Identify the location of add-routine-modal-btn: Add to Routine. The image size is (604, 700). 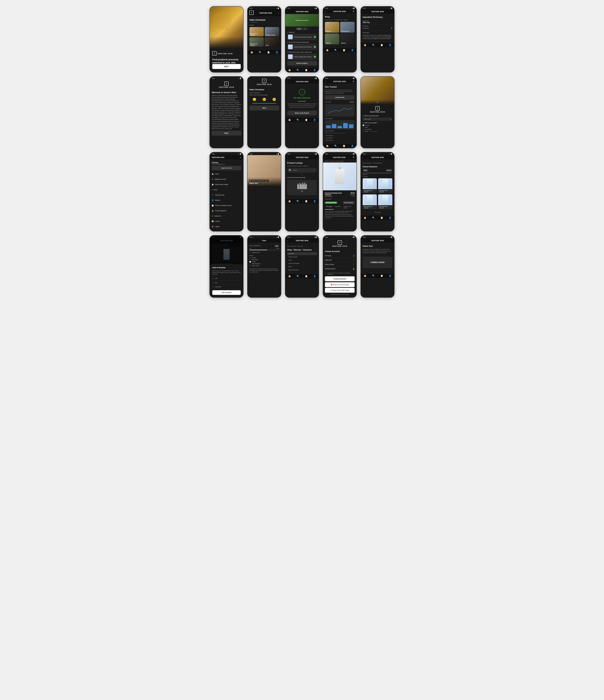
(226, 293).